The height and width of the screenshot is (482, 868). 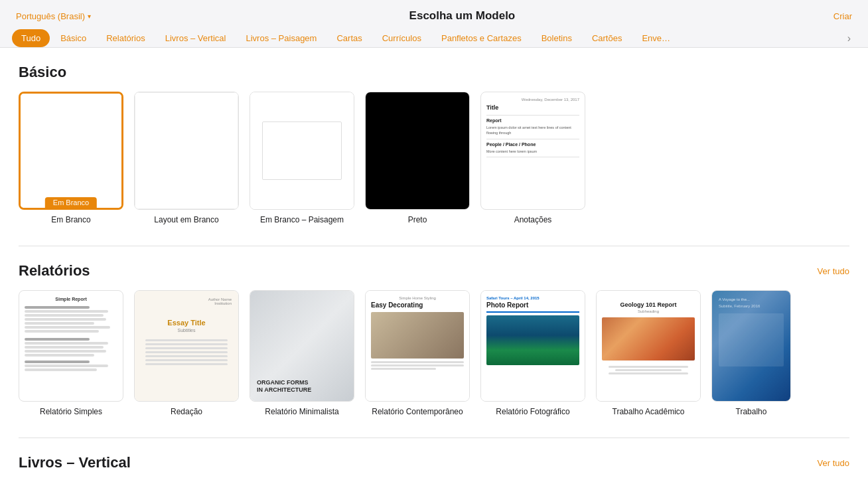 I want to click on tab-livros-v: Livros – Vertical, so click(x=196, y=39).